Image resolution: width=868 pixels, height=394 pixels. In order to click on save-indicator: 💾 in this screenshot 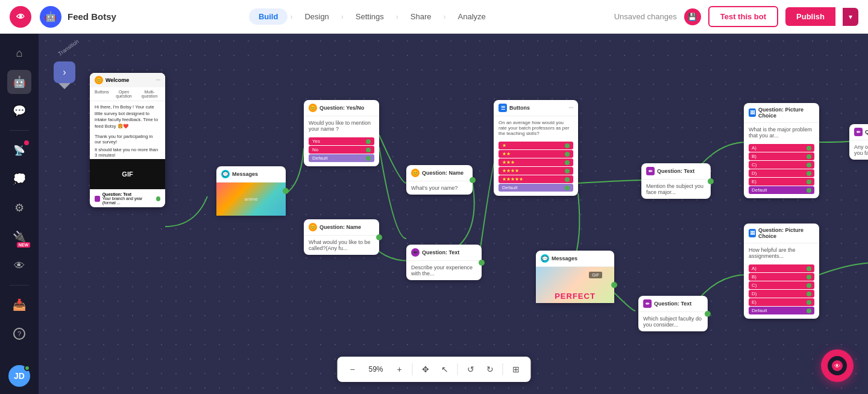, I will do `click(693, 17)`.